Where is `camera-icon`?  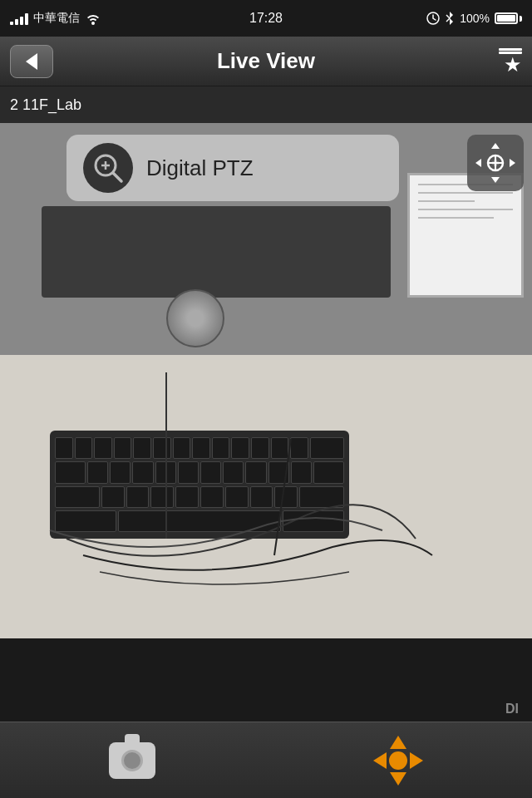
camera-icon is located at coordinates (132, 761).